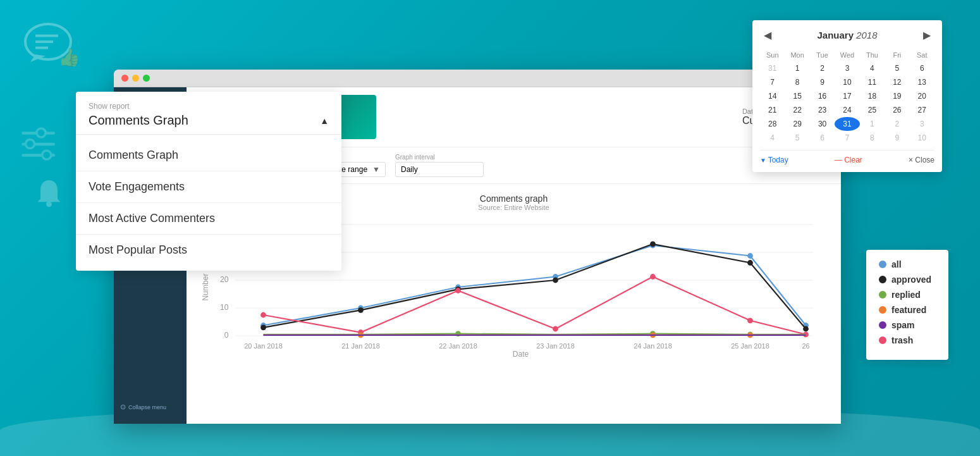  Describe the element at coordinates (922, 55) in the screenshot. I see `cal-header-sat: Sat` at that location.